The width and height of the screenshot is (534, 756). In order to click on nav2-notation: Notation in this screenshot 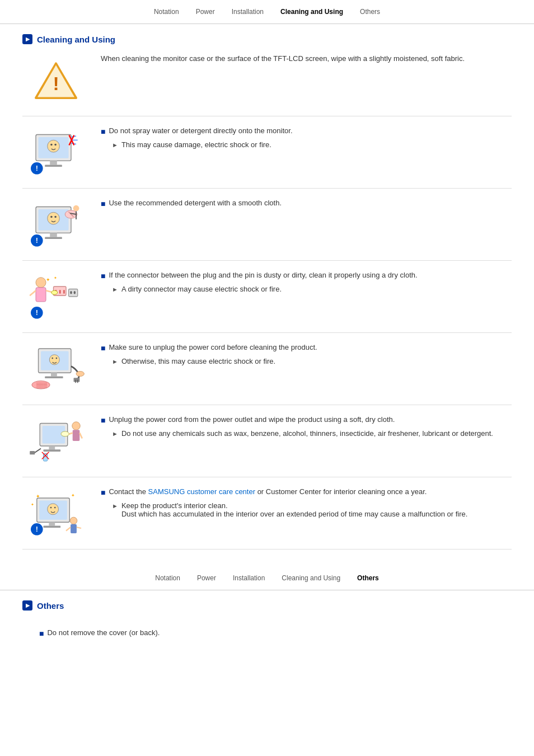, I will do `click(168, 578)`.